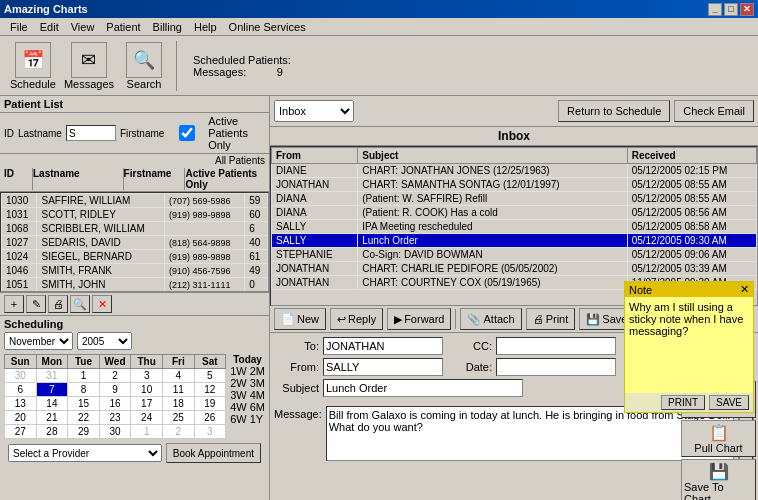  I want to click on patient-row: 1031 SCOTT, RIDLEY (919) 989-9898 60, so click(135, 215).